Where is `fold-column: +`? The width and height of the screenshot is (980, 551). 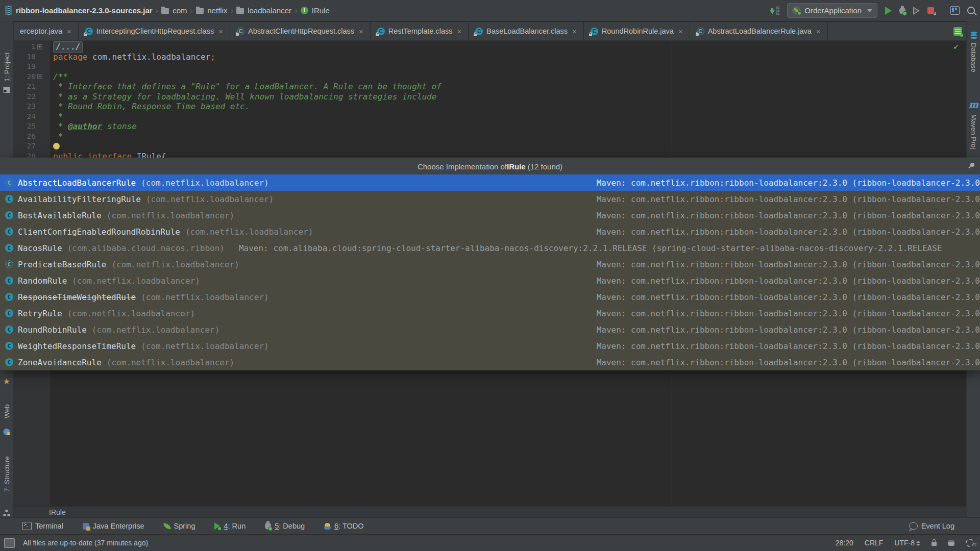
fold-column: + is located at coordinates (40, 47).